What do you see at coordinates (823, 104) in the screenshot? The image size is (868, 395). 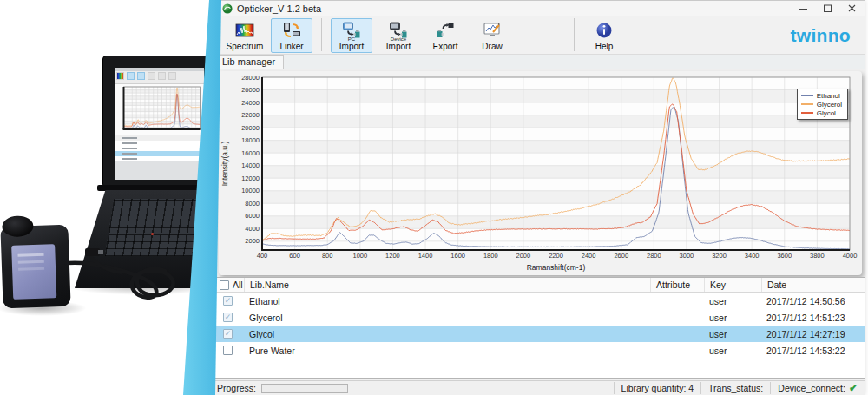 I see `chart-legend: EthanolGlycerolGlycol` at bounding box center [823, 104].